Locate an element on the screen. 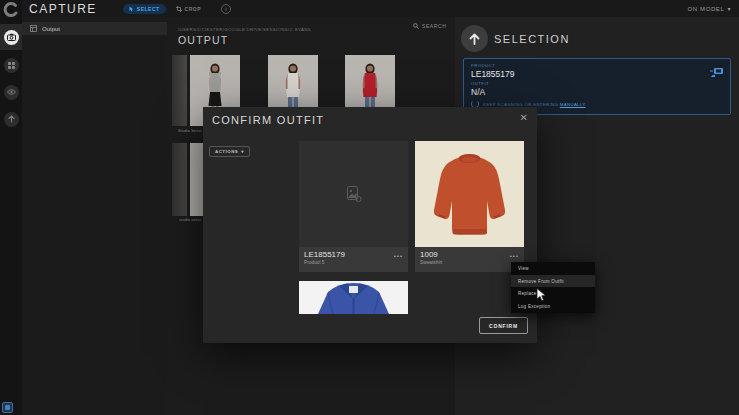 This screenshot has width=739, height=415. outfit-label: OUTFIT is located at coordinates (597, 84).